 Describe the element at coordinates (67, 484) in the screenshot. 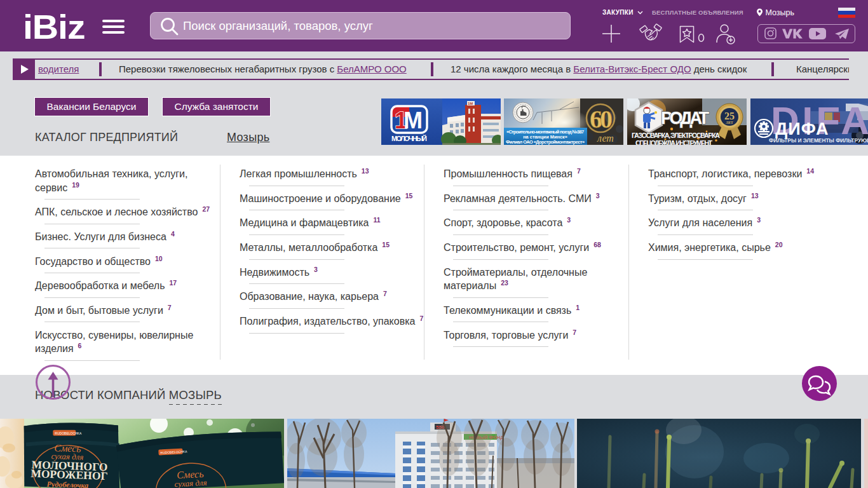

I see `svg-text: Рудобелочка` at that location.